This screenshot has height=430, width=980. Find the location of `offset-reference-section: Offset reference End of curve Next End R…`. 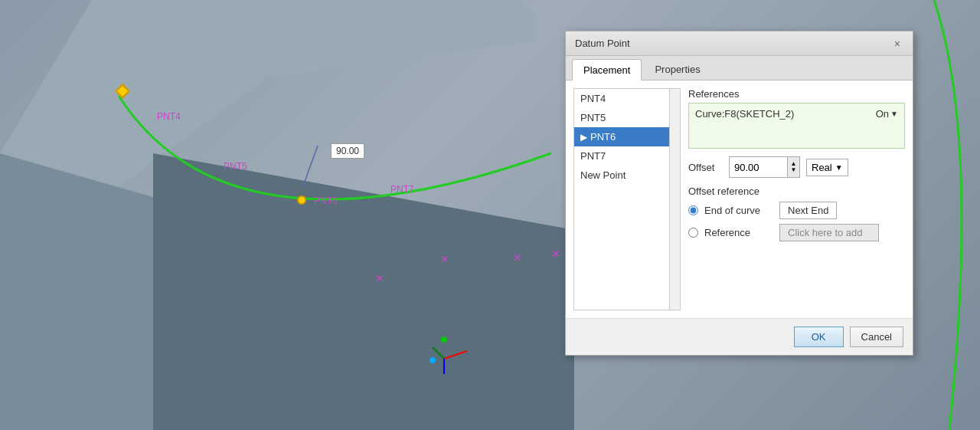

offset-reference-section: Offset reference End of curve Next End R… is located at coordinates (796, 213).